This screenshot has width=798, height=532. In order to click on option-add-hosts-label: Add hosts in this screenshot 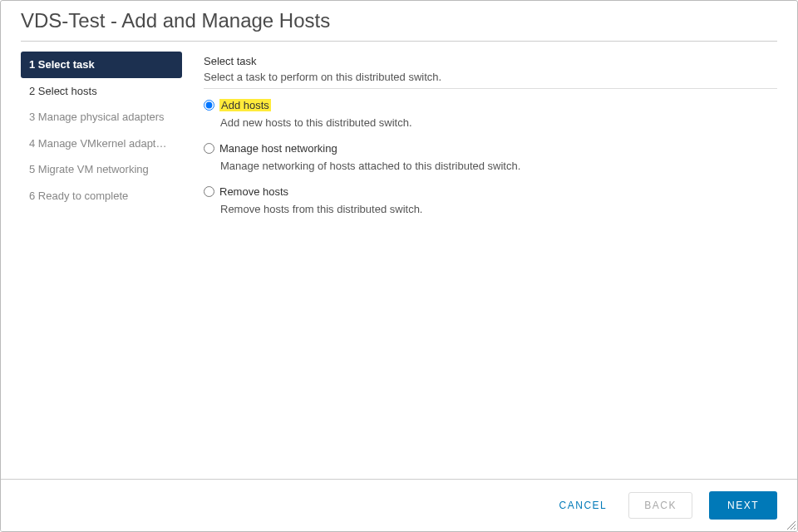, I will do `click(245, 105)`.